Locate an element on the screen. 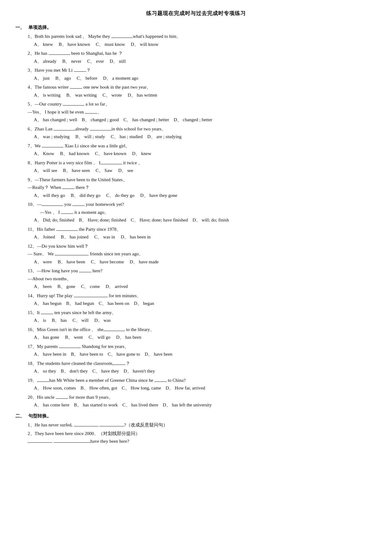 This screenshot has width=392, height=555. question-4: 4、The famous writer one new book in the … is located at coordinates (196, 91).